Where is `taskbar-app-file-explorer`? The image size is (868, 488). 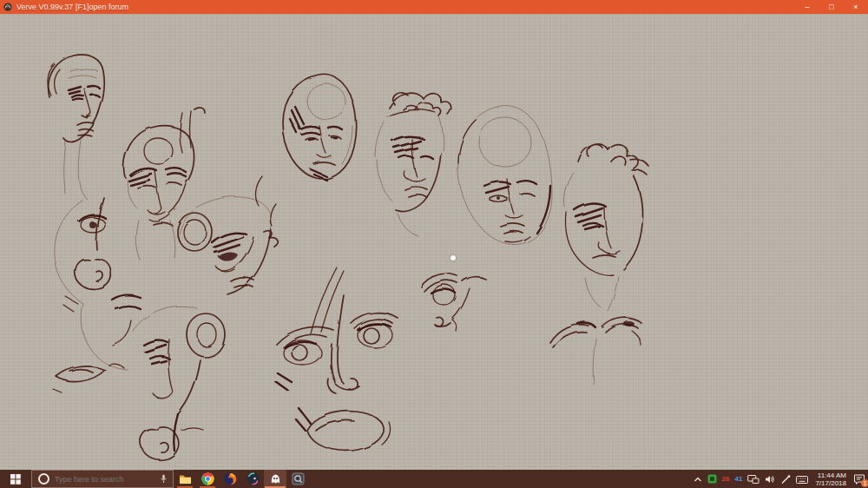 taskbar-app-file-explorer is located at coordinates (185, 479).